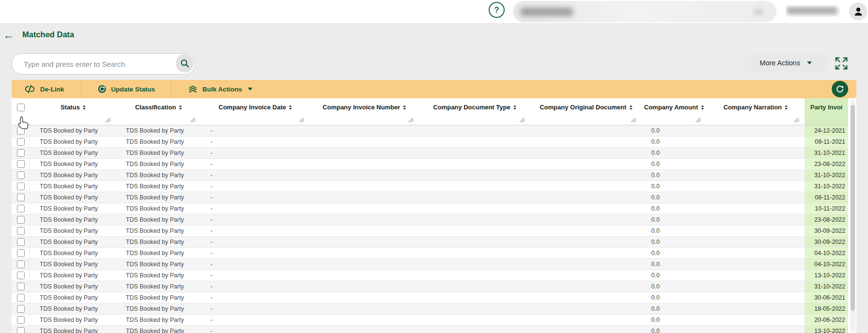 The width and height of the screenshot is (868, 333). Describe the element at coordinates (496, 10) in the screenshot. I see `help-icon: ?` at that location.